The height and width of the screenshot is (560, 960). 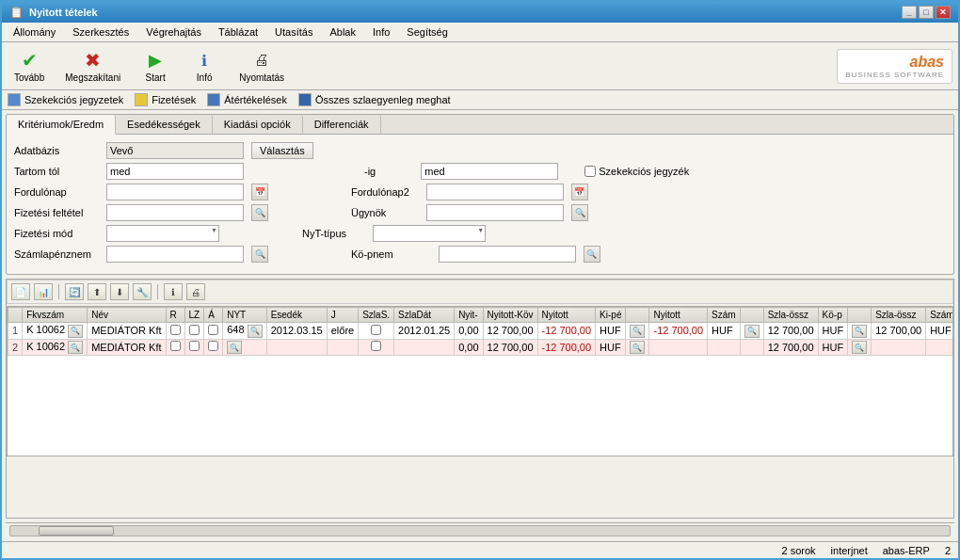 What do you see at coordinates (166, 100) in the screenshot?
I see `tab-fizetes: Fizetések` at bounding box center [166, 100].